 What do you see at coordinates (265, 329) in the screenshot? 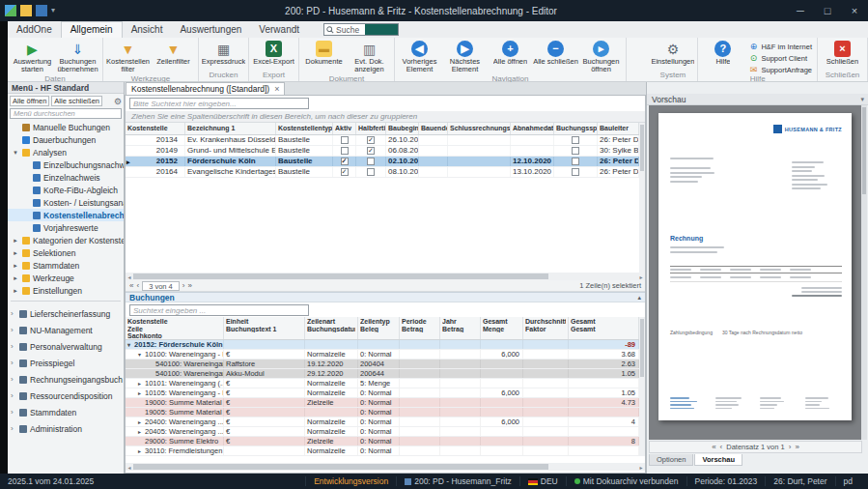
I see `booking-column-header: EinheitBuchungstext 1` at bounding box center [265, 329].